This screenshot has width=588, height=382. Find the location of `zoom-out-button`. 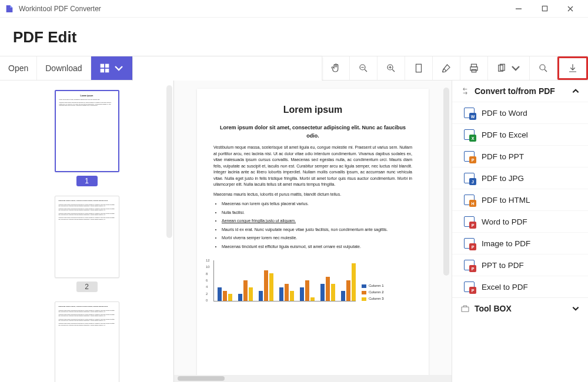

zoom-out-button is located at coordinates (363, 68).